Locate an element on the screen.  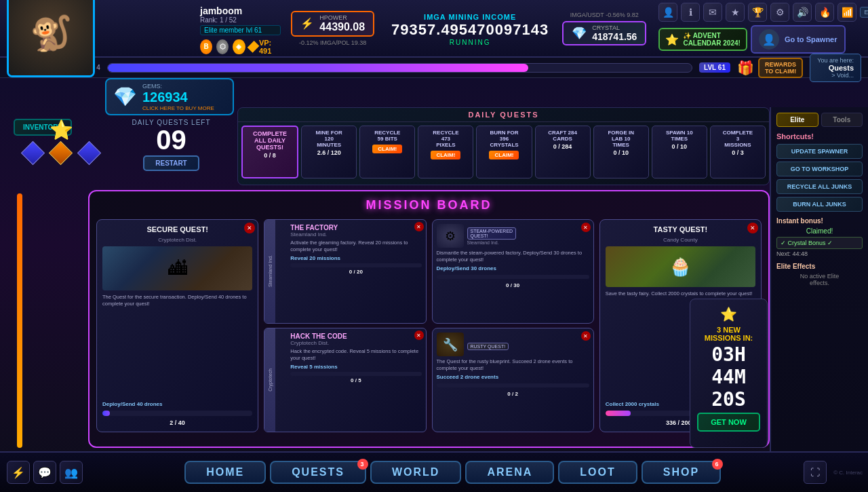
quest-card-forge: FORGE INLAB 10TIMES 0 / 10 is located at coordinates (621, 152).